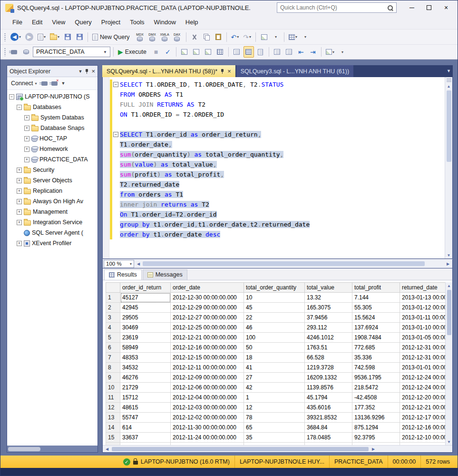 Image resolution: width=458 pixels, height=476 pixels. What do you see at coordinates (449, 364) in the screenshot?
I see `grid-vscrollbar: ▲ ▼` at bounding box center [449, 364].